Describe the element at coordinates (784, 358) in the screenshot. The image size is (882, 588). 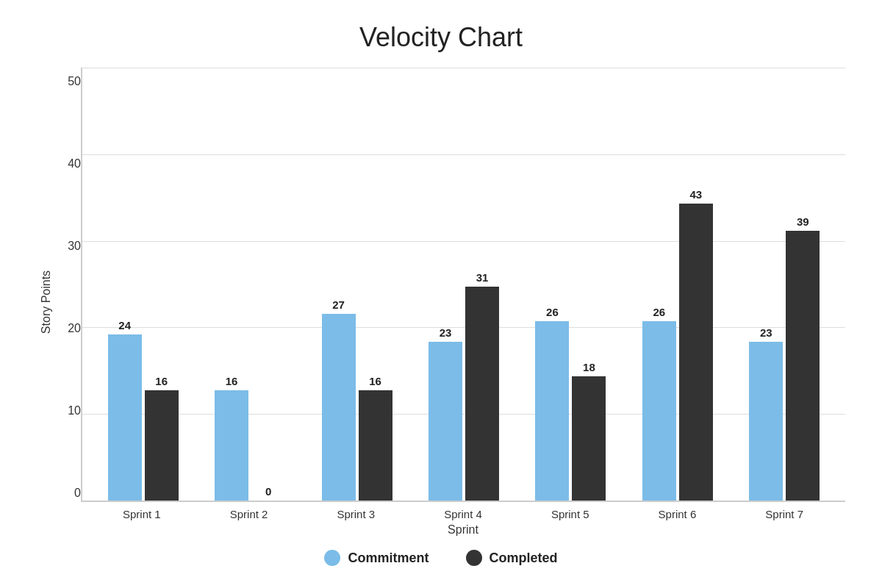
I see `bars-pair-7: 2339` at that location.